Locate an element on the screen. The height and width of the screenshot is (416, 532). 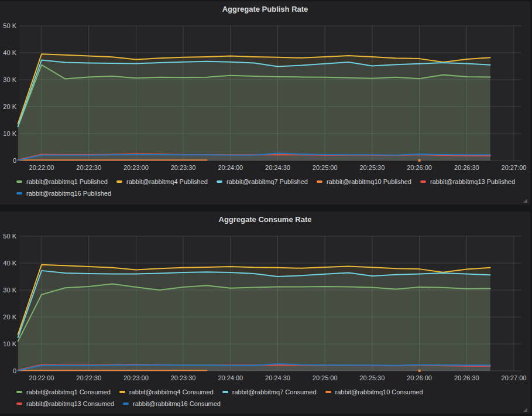
legend-series-label: rabbit@rabbitmq1 Consumed is located at coordinates (68, 392).